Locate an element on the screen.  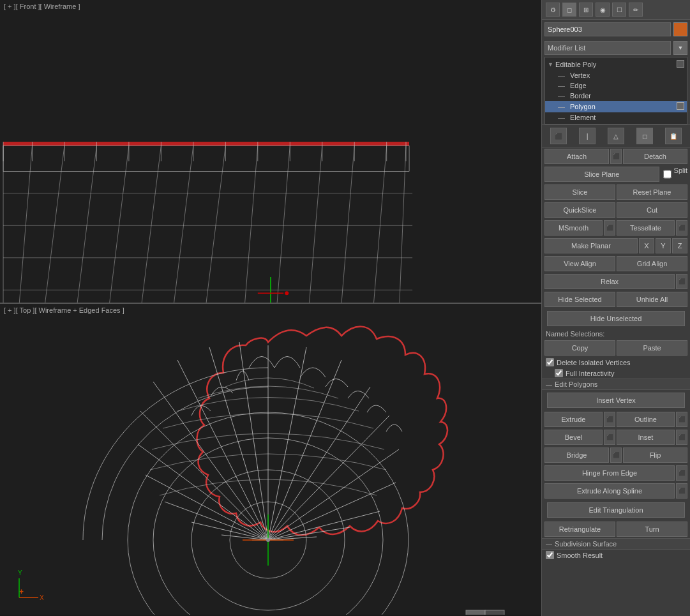
flip-button: Flip is located at coordinates (655, 455).